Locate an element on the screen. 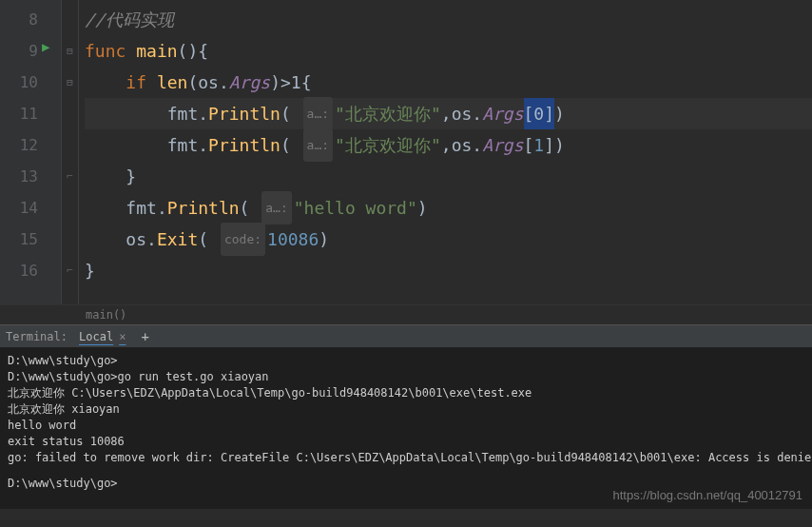 This screenshot has width=812, height=527. line-number: 12 is located at coordinates (30, 145).